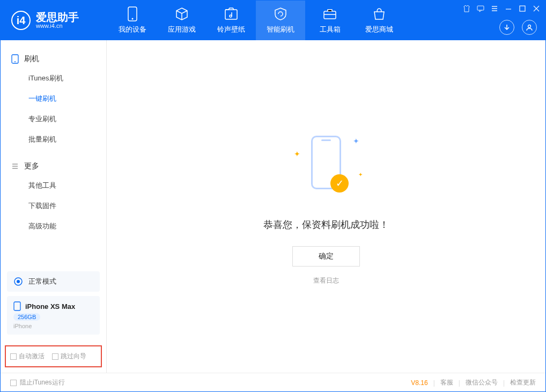 This screenshot has height=392, width=546. Describe the element at coordinates (330, 14) in the screenshot. I see `toolbox-icon` at that location.